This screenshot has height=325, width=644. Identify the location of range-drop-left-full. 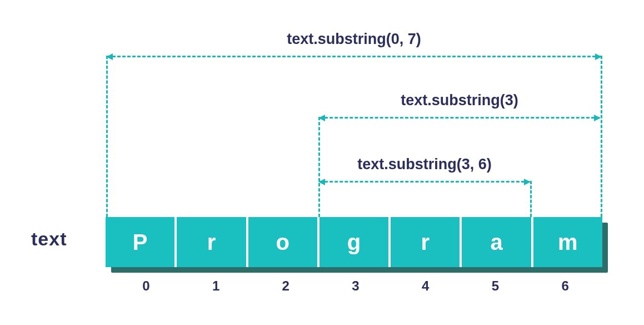
(107, 136).